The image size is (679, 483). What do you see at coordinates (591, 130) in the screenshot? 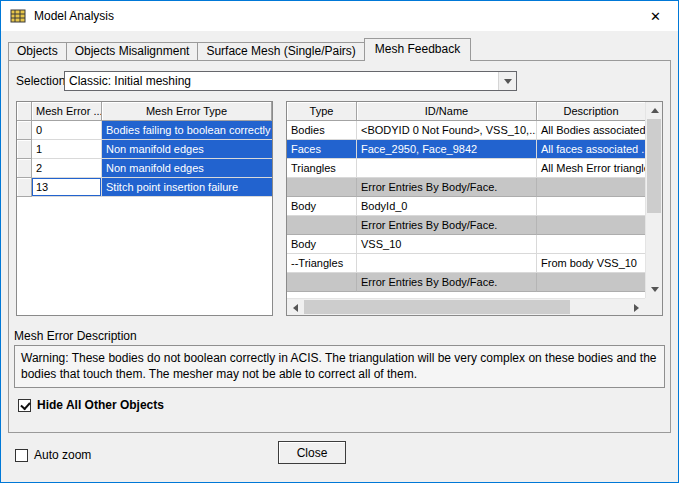
I see `description-cell: All Bodies associated` at bounding box center [591, 130].